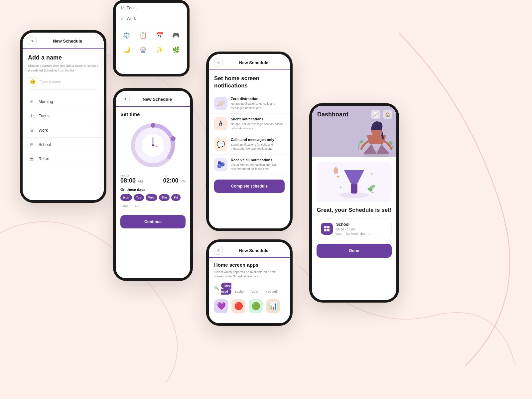 The width and height of the screenshot is (532, 399). I want to click on app-icon-1: 💜, so click(221, 306).